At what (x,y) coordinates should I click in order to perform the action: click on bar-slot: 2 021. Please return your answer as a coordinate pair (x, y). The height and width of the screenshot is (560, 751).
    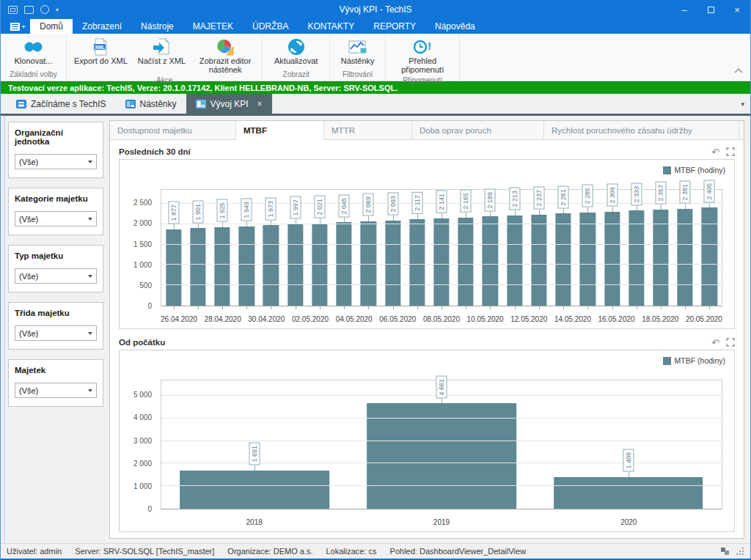
    Looking at the image, I should click on (320, 248).